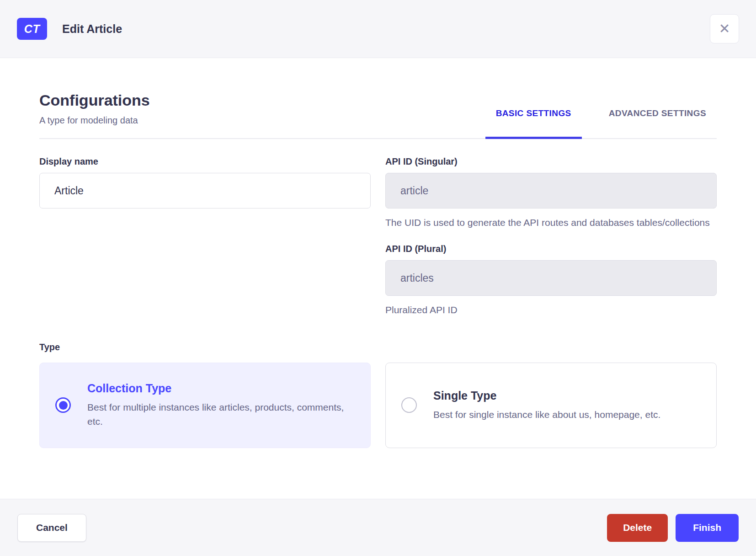 This screenshot has height=556, width=756. Describe the element at coordinates (205, 191) in the screenshot. I see `display-name-input` at that location.